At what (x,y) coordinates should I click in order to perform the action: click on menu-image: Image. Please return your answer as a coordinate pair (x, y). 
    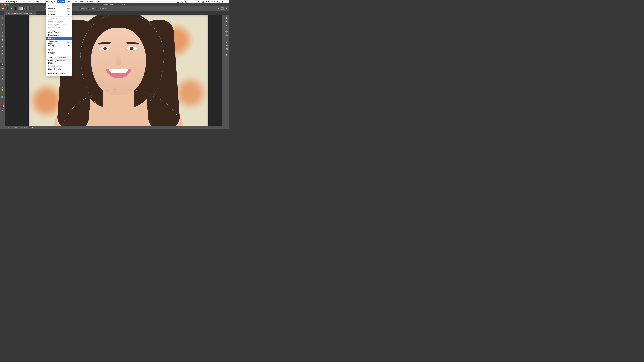
    Looking at the image, I should click on (37, 1).